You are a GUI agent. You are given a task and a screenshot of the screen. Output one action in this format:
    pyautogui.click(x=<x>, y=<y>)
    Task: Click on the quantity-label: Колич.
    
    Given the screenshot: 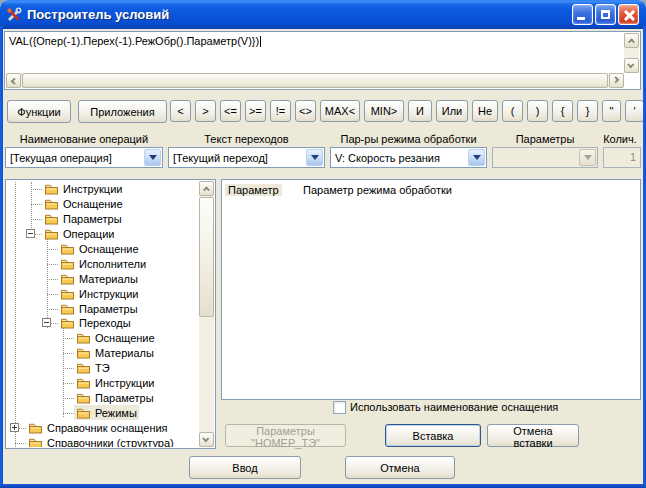 What is the action you would take?
    pyautogui.click(x=620, y=140)
    